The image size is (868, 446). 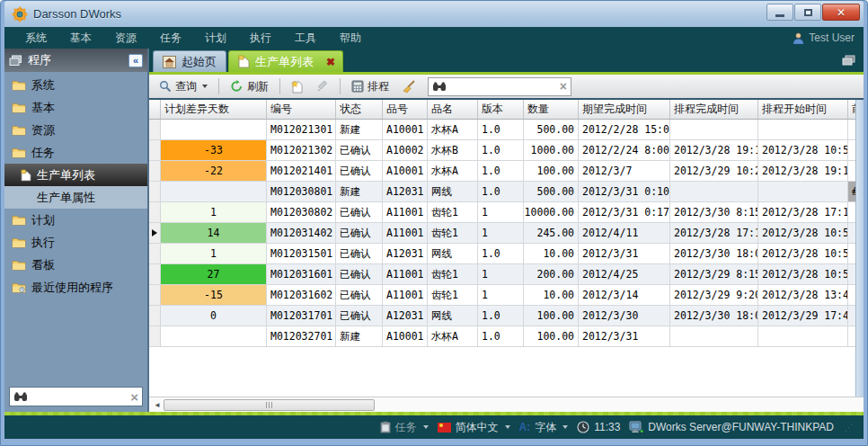 What do you see at coordinates (297, 86) in the screenshot?
I see `new-button` at bounding box center [297, 86].